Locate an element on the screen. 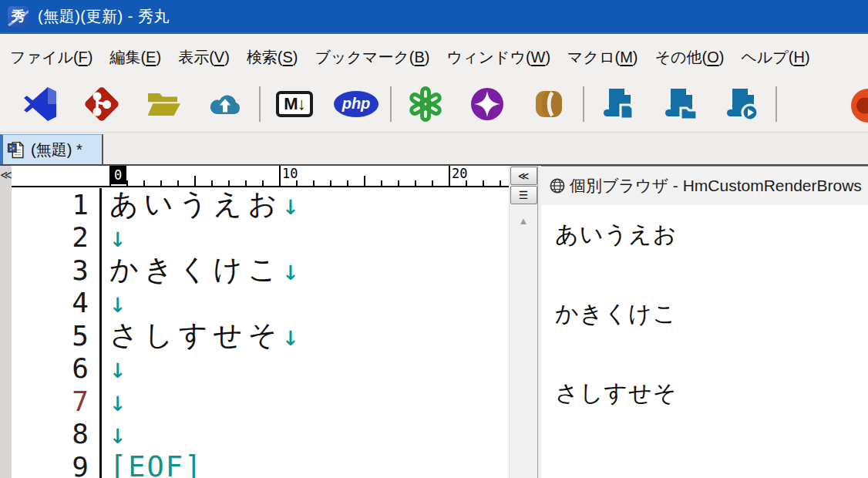  line-number: 1 is located at coordinates (57, 205).